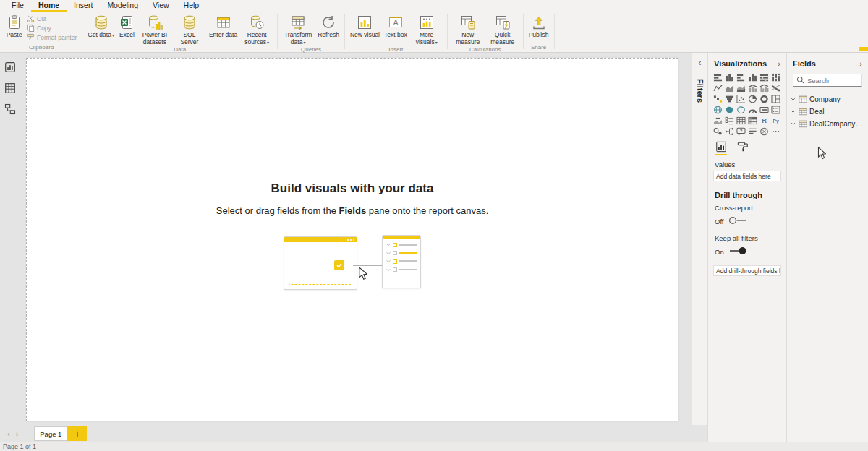  What do you see at coordinates (434, 6) in the screenshot?
I see `menu-bar: FileHomeInsertModelingViewHelp` at bounding box center [434, 6].